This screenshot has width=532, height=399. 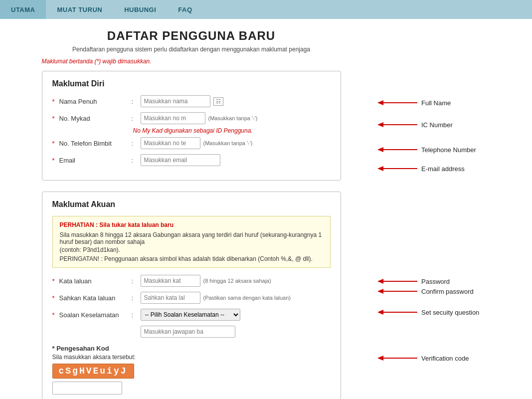 What do you see at coordinates (136, 119) in the screenshot?
I see `colon-mykad: :` at bounding box center [136, 119].